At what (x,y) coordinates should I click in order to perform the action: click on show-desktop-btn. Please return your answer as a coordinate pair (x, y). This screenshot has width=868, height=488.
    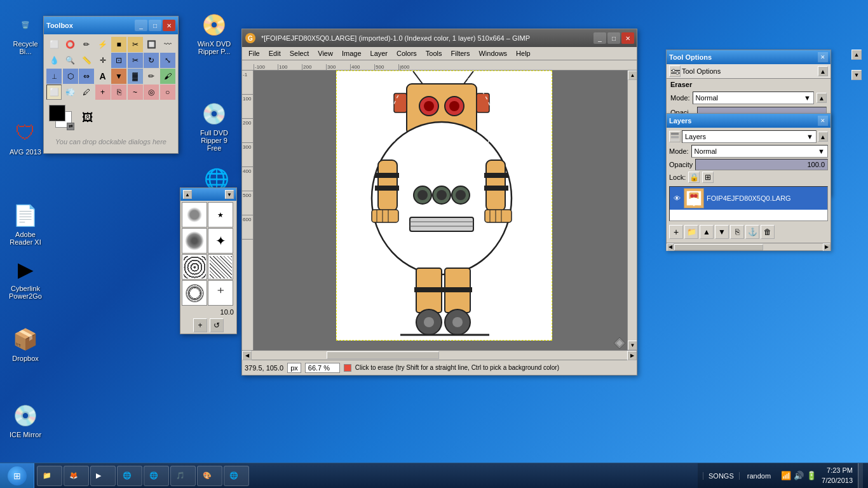
    Looking at the image, I should click on (860, 476).